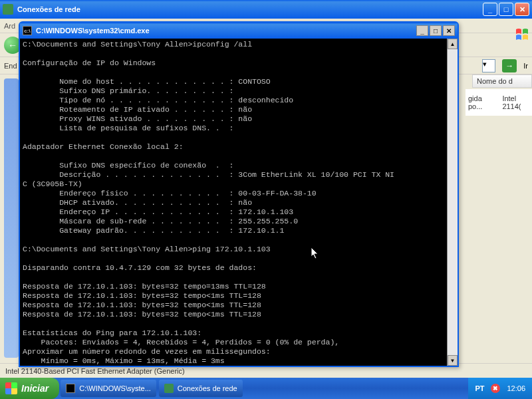 Image resolution: width=532 pixels, height=399 pixels. What do you see at coordinates (489, 66) in the screenshot?
I see `address-dropdown: ▾` at bounding box center [489, 66].